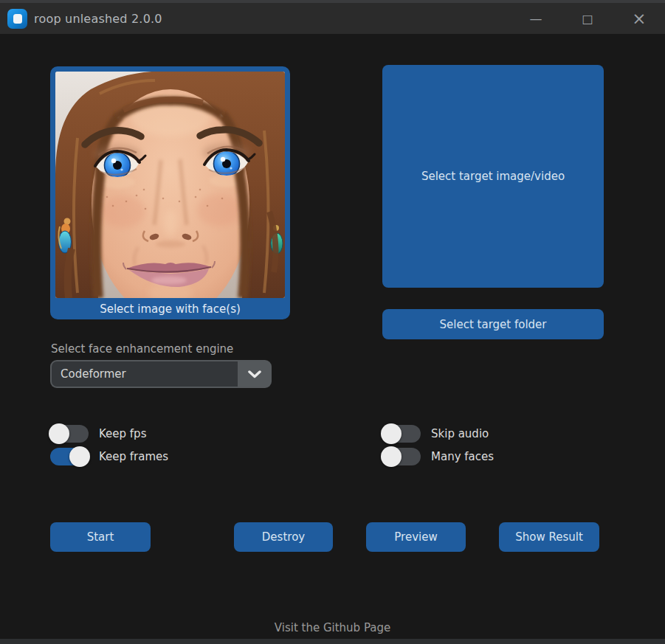  I want to click on app-icon, so click(18, 19).